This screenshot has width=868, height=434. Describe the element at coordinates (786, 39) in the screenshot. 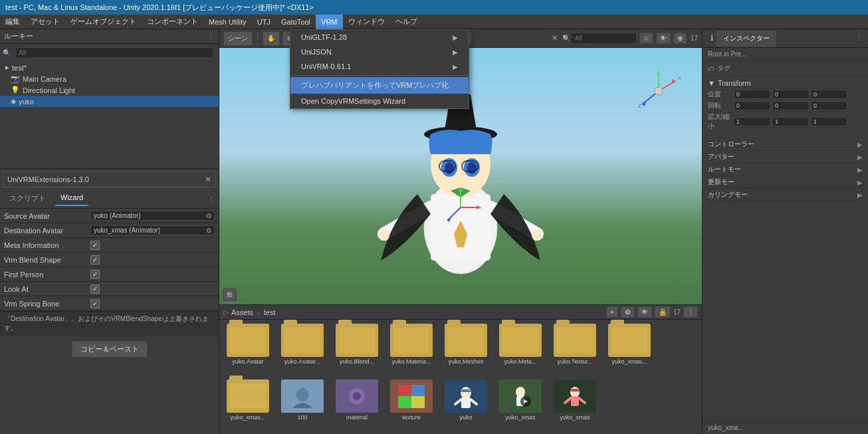

I see `inspector-header: ℹ インスペクター ⋮` at that location.